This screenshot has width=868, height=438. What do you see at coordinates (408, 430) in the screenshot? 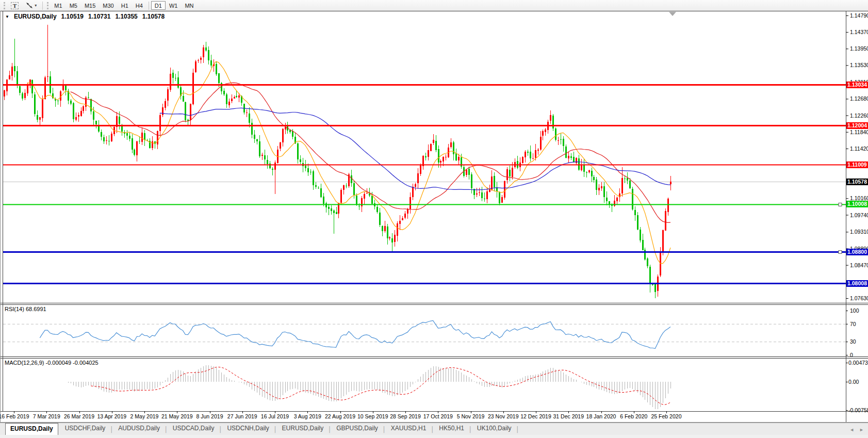
I see `chart-tab-xauusd-h1: XAUUSD,H1` at bounding box center [408, 430].